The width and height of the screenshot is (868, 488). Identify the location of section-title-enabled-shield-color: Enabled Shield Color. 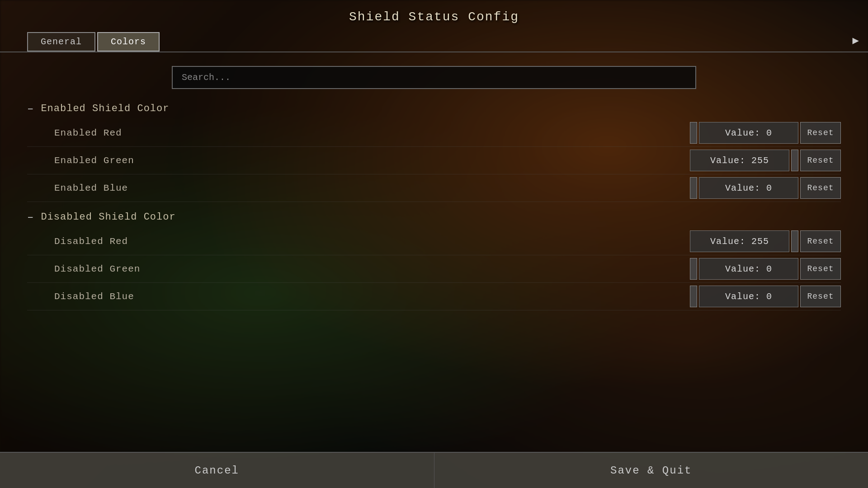
(105, 108).